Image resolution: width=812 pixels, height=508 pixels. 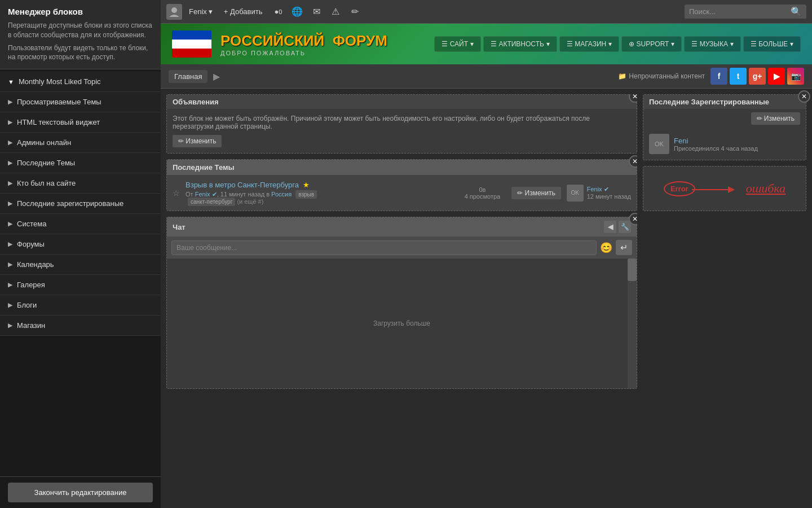 What do you see at coordinates (80, 285) in the screenshot?
I see `sidebar-item-gallery: ▶ Галерея` at bounding box center [80, 285].